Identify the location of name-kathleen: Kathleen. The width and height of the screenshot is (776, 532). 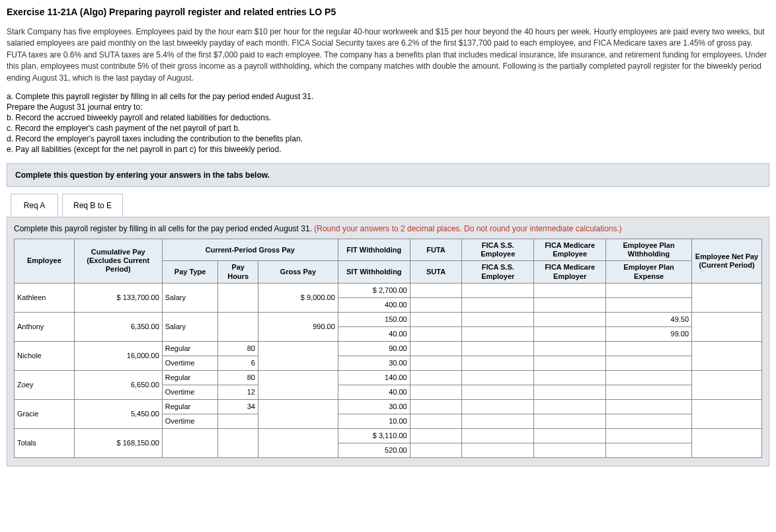
(45, 297).